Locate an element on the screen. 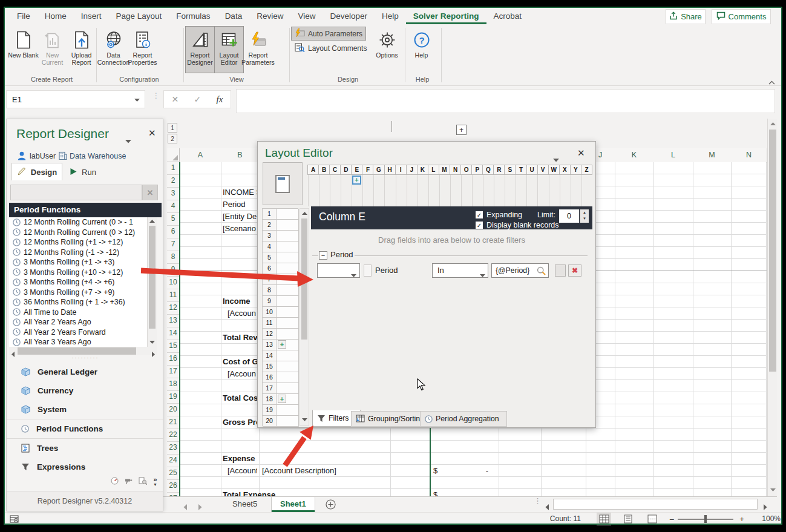 Image resolution: width=786 pixels, height=532 pixels. ribbon-tab-insert: Insert is located at coordinates (91, 16).